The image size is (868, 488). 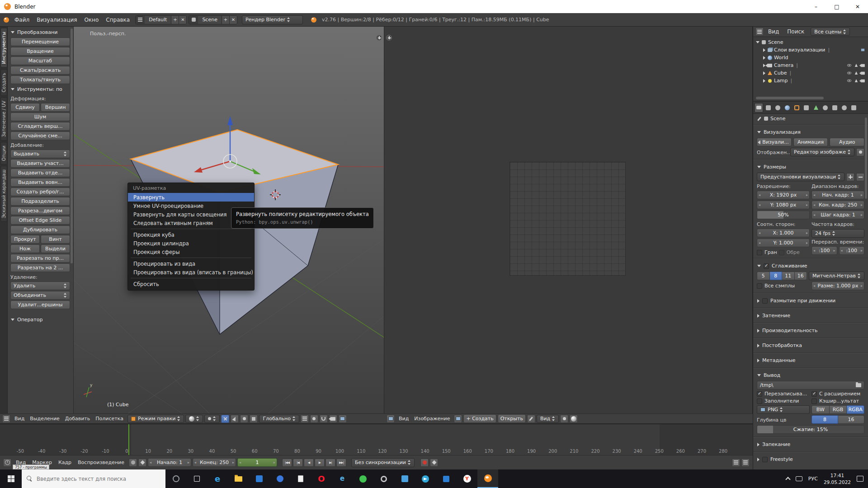 What do you see at coordinates (40, 80) in the screenshot?
I see `tool-button: Толкать/тянуть` at bounding box center [40, 80].